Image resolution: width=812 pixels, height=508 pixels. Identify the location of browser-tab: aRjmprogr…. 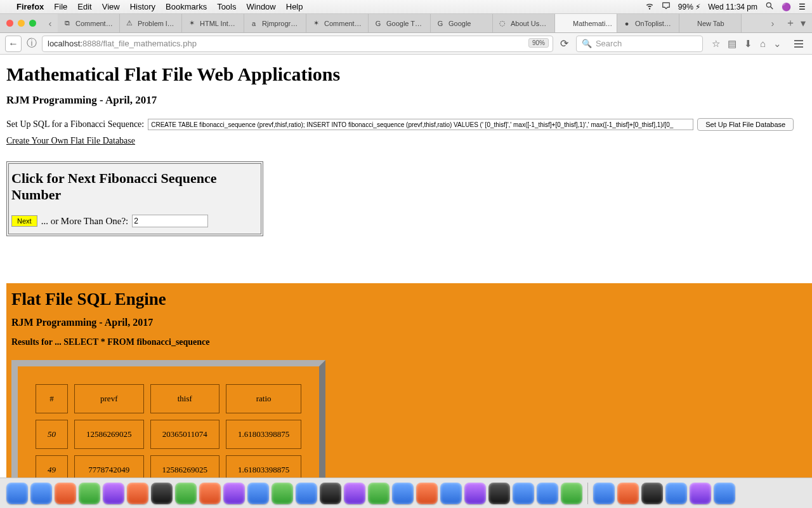
(275, 23).